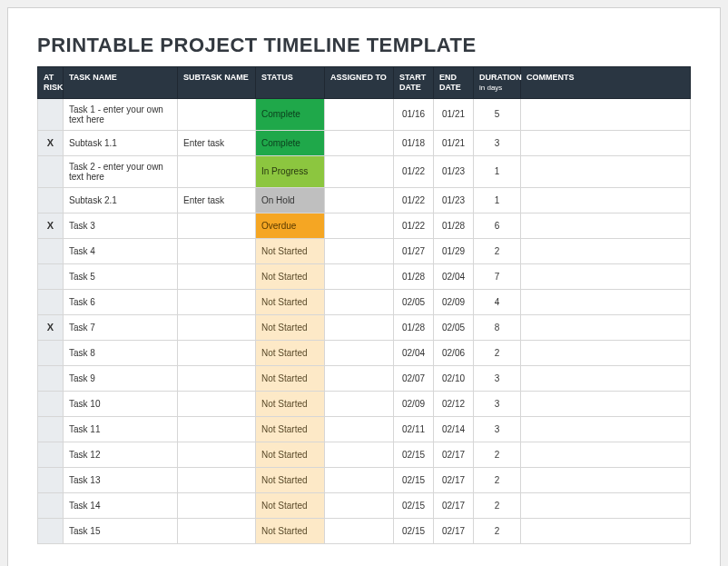  I want to click on cell-status: In Progress, so click(290, 171).